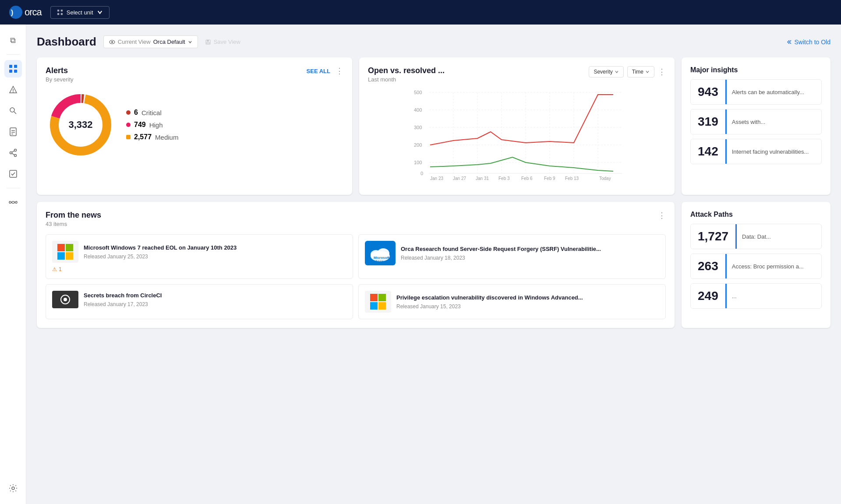  Describe the element at coordinates (512, 253) in the screenshot. I see `news-item-1-header: Microsoft Azure Orca Research found Serv…` at that location.